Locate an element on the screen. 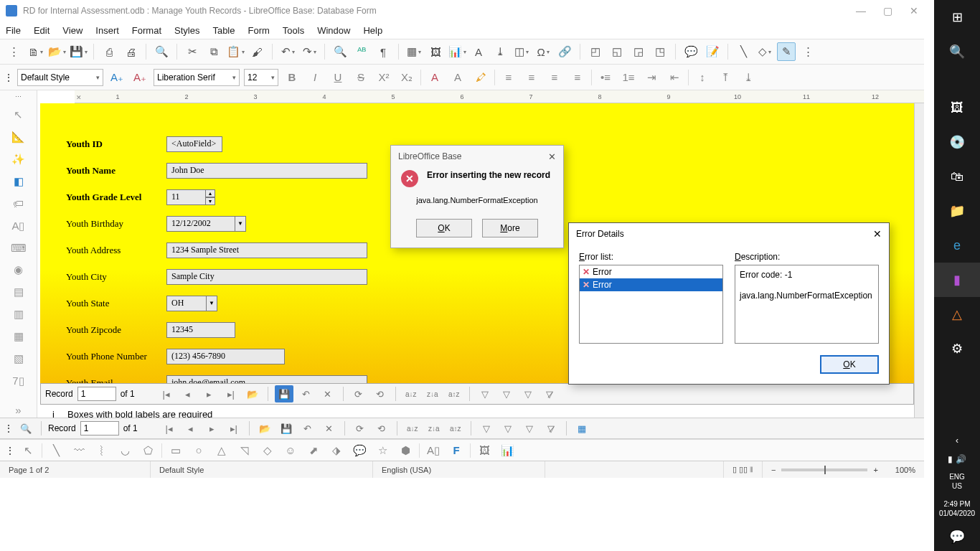 The width and height of the screenshot is (980, 551). copy-button: ⧉ is located at coordinates (214, 52).